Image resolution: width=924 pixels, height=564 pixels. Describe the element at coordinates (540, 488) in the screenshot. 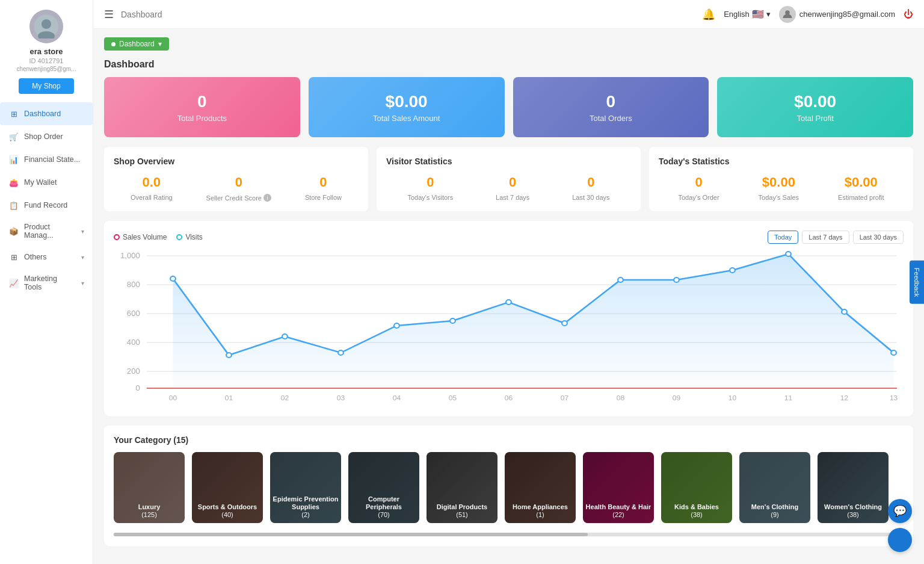

I see `category-card-home: Home Appliances (1)` at that location.